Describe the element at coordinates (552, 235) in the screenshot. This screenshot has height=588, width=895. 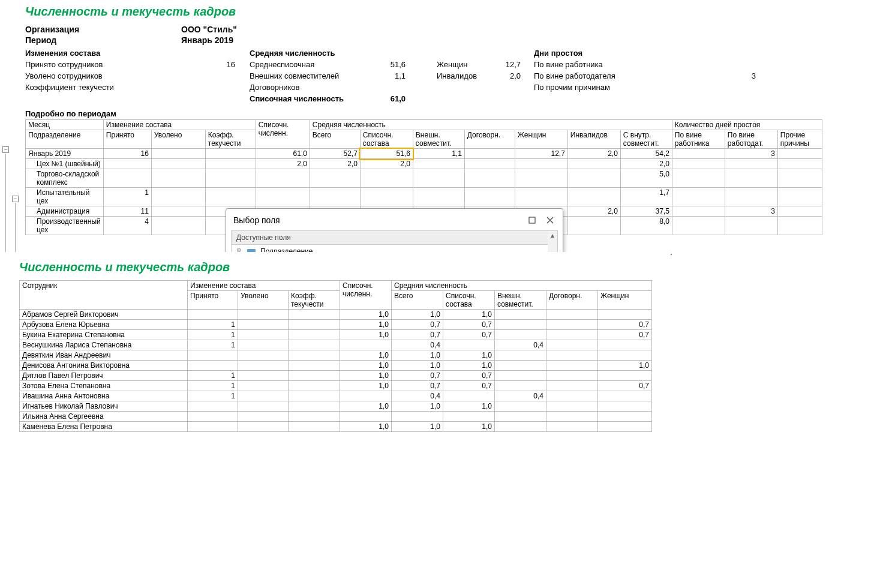
I see `scroll-up-icon: ▴` at that location.